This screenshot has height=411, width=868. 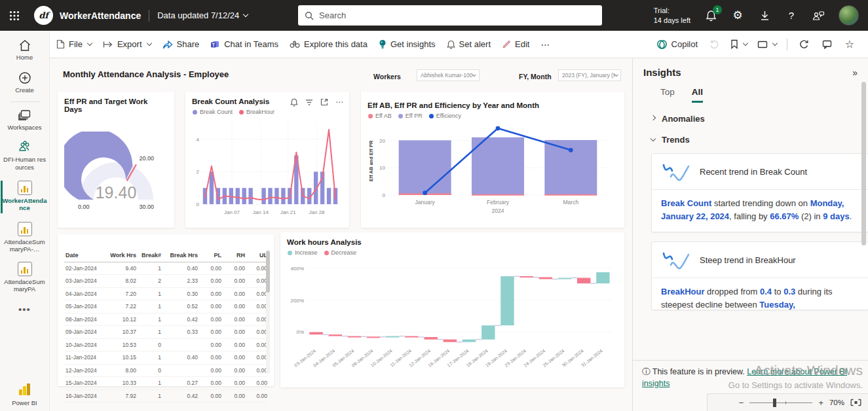 What do you see at coordinates (25, 82) in the screenshot?
I see `sidebar-item-create: Create` at bounding box center [25, 82].